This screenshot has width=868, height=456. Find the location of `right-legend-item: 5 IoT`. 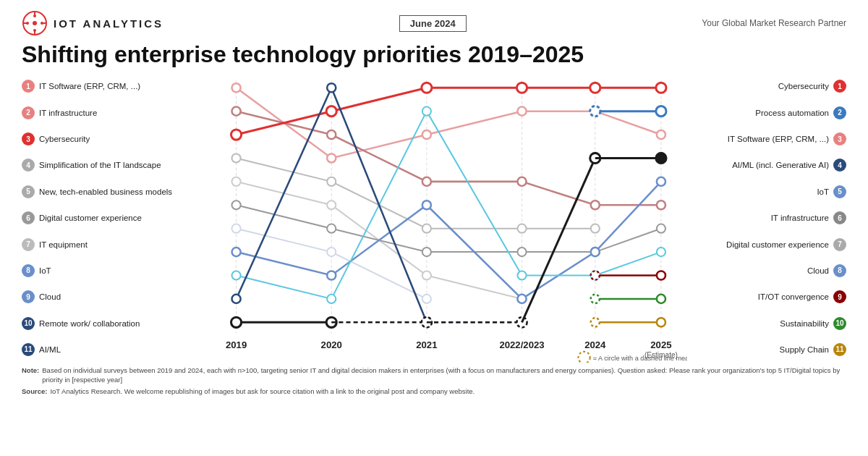

right-legend-item: 5 IoT is located at coordinates (767, 192).